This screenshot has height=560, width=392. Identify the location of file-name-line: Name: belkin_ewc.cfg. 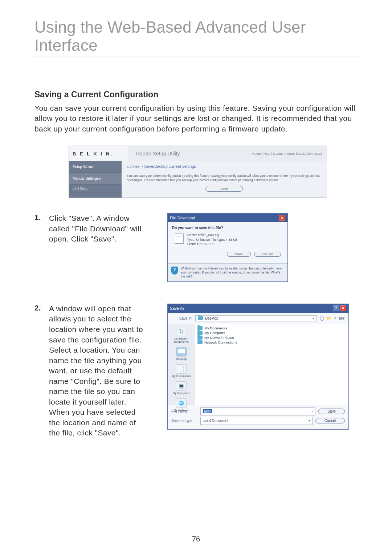
(212, 235).